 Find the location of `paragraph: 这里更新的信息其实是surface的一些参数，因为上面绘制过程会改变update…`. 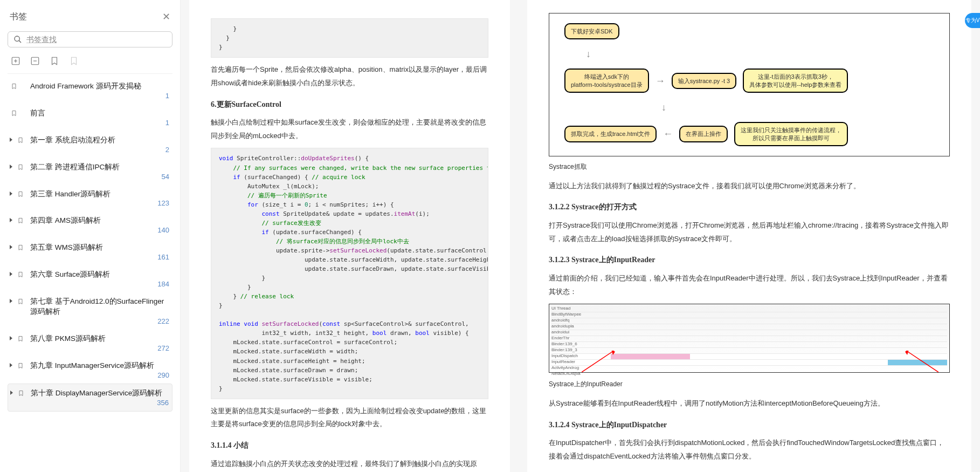

paragraph: 这里更新的信息其实是surface的一些参数，因为上面绘制过程会改变update… is located at coordinates (349, 418).